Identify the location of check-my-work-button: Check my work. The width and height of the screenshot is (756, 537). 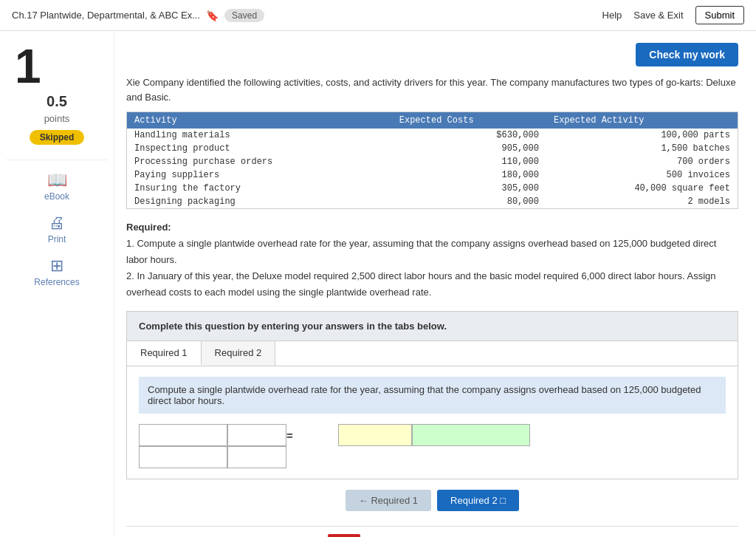
(687, 55).